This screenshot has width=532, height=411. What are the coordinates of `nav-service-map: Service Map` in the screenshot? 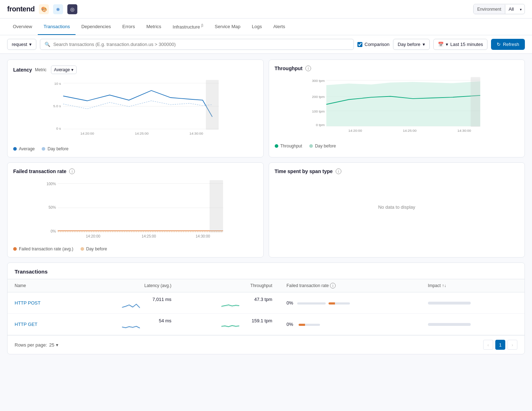 It's located at (228, 27).